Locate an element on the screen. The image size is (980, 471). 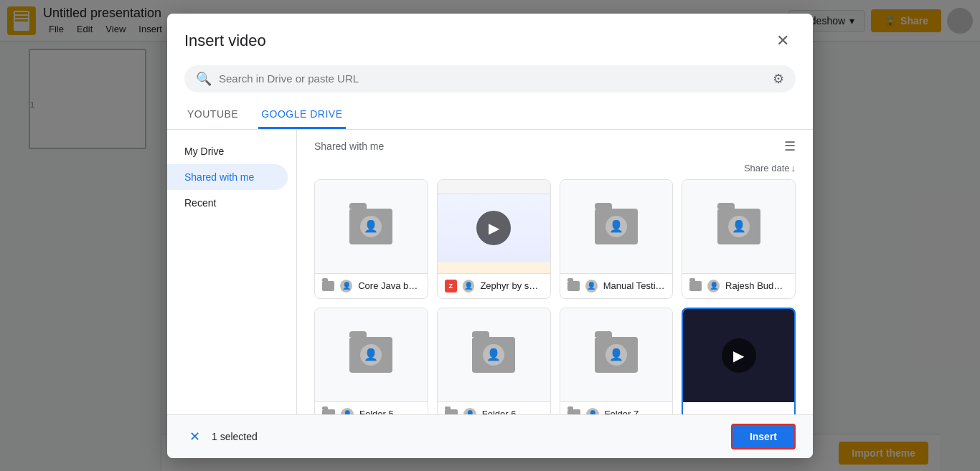
nav-shared-with-me: Shared with me is located at coordinates (227, 177).